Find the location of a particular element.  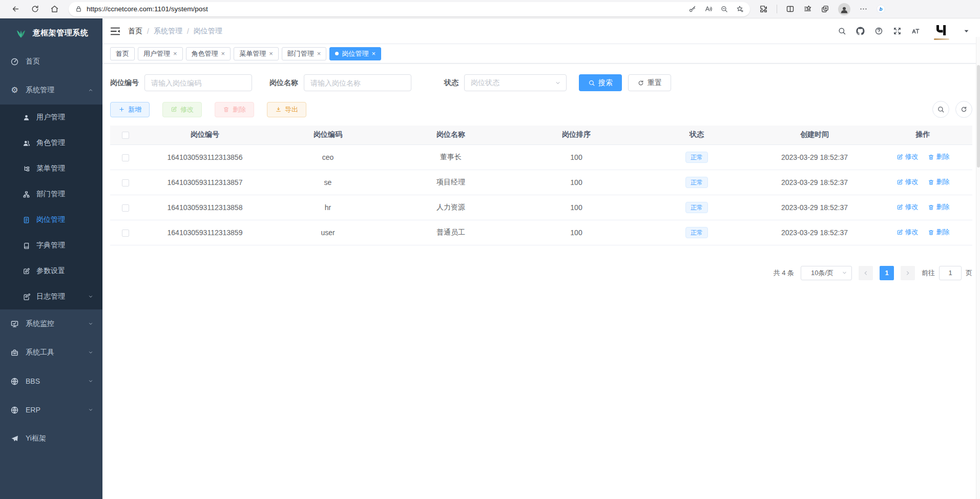

sidebar-item-erp: ERP is located at coordinates (51, 410).